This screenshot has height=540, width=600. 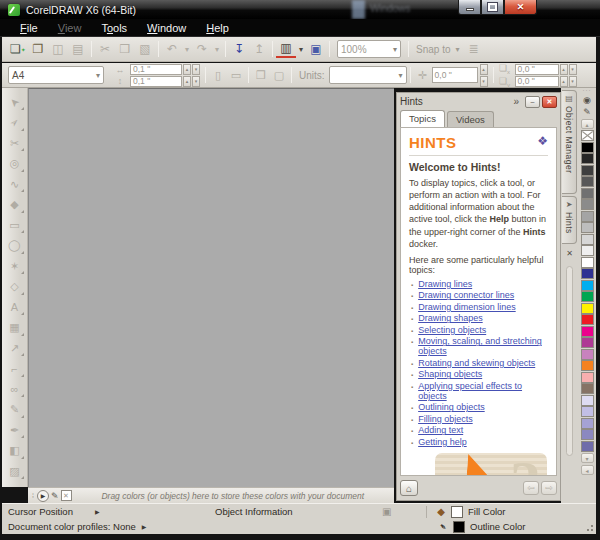 I want to click on no-color-swatch: ✕, so click(x=66, y=496).